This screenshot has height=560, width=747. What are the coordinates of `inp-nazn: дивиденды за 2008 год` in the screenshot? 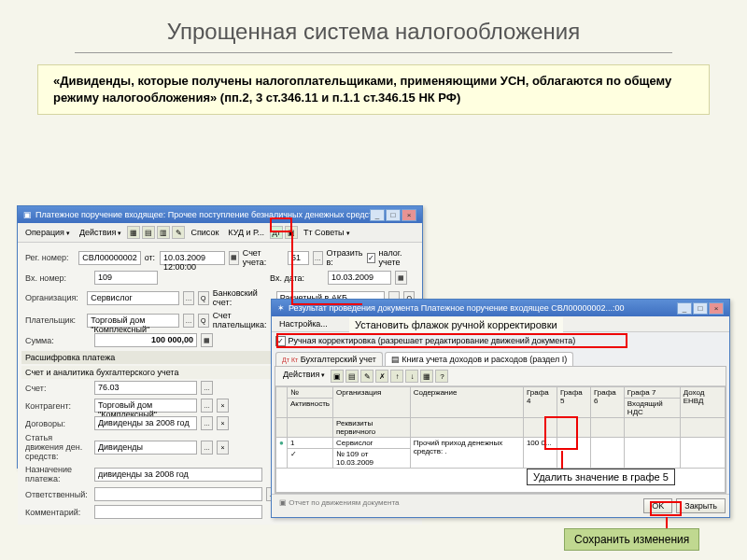 It's located at (178, 474).